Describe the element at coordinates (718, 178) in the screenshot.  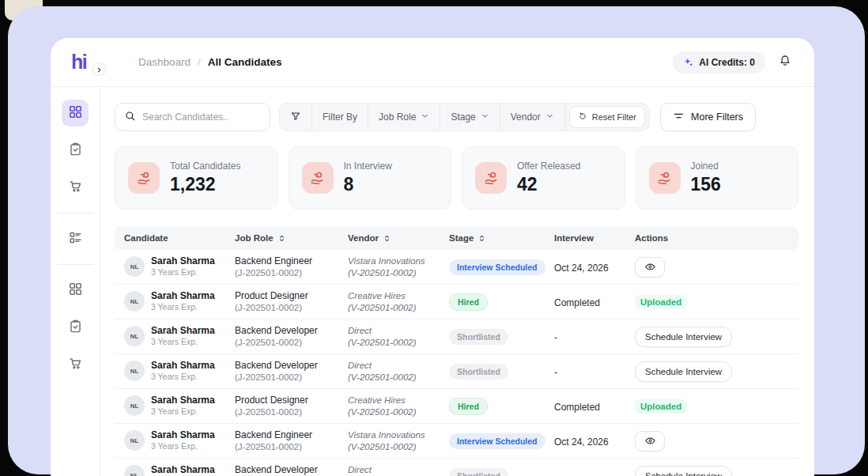
I see `stat-card: Joined 156` at that location.